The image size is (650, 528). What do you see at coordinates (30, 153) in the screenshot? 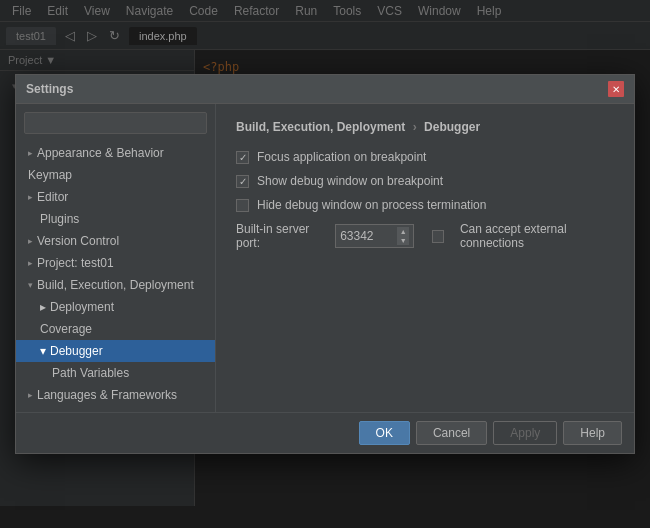
I see `arrow-icon: ▸` at bounding box center [30, 153].